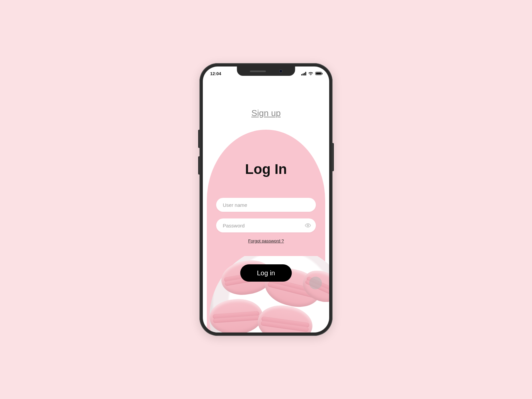 Image resolution: width=532 pixels, height=399 pixels. Describe the element at coordinates (266, 205) in the screenshot. I see `username-input` at that location.